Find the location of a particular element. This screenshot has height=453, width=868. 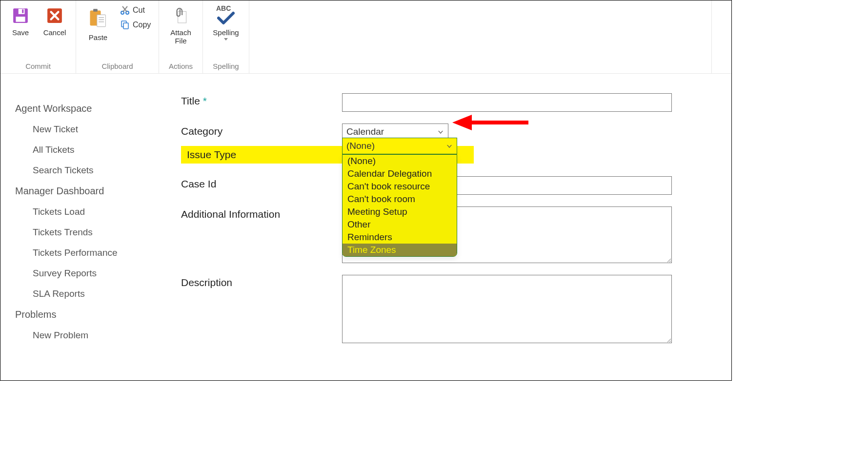

issue-type-dropdown: (None) is located at coordinates (400, 146).